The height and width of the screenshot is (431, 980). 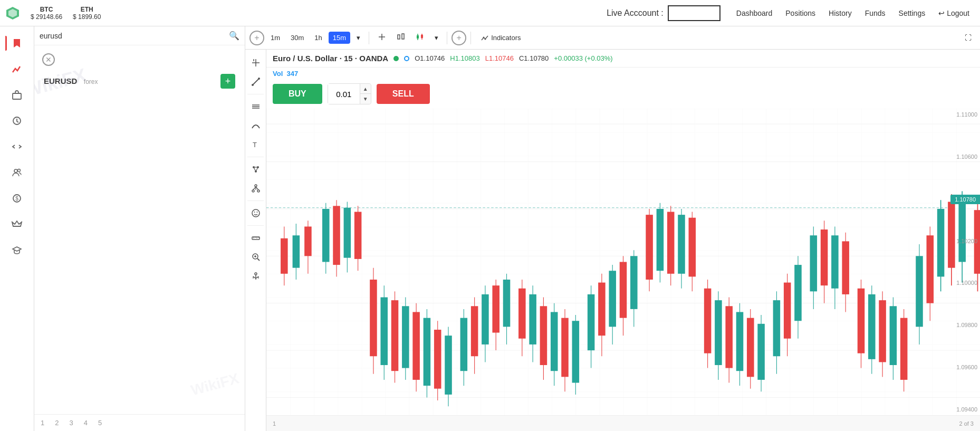 I want to click on live-account-input, so click(x=694, y=13).